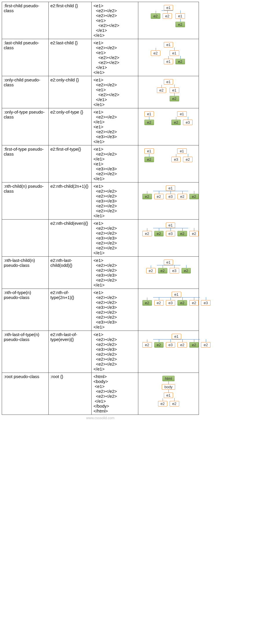 The height and width of the screenshot is (644, 274). What do you see at coordinates (169, 352) in the screenshot?
I see `diagram-cell: e1e2e2e3e2e2e2` at bounding box center [169, 352].